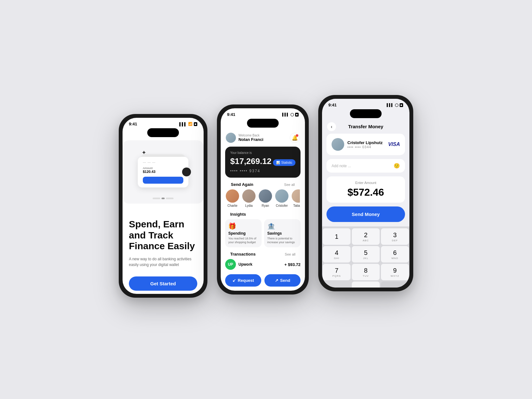 This screenshot has width=532, height=399. What do you see at coordinates (395, 288) in the screenshot?
I see `delete-icon: ⌫` at bounding box center [395, 288].